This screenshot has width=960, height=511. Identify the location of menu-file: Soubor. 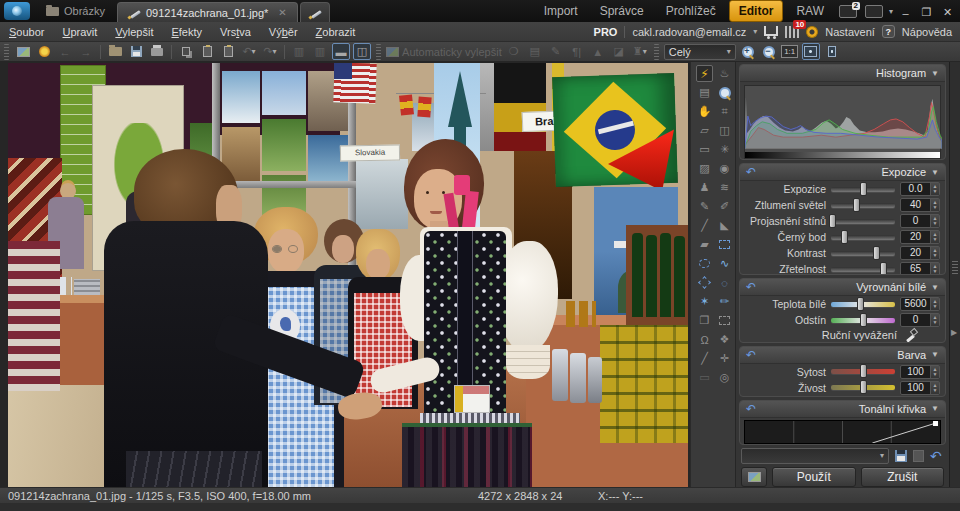
(26, 32).